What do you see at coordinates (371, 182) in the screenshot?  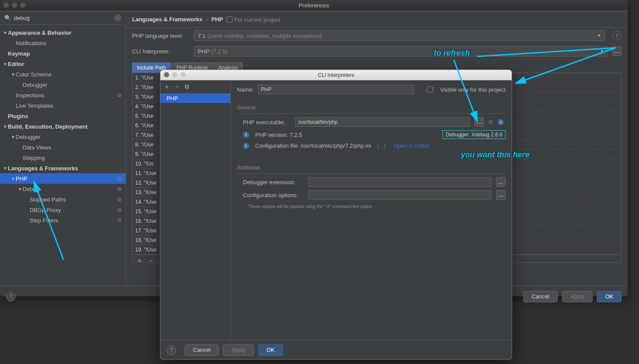 I see `debugger-extension-row: Debugger extension: …` at bounding box center [371, 182].